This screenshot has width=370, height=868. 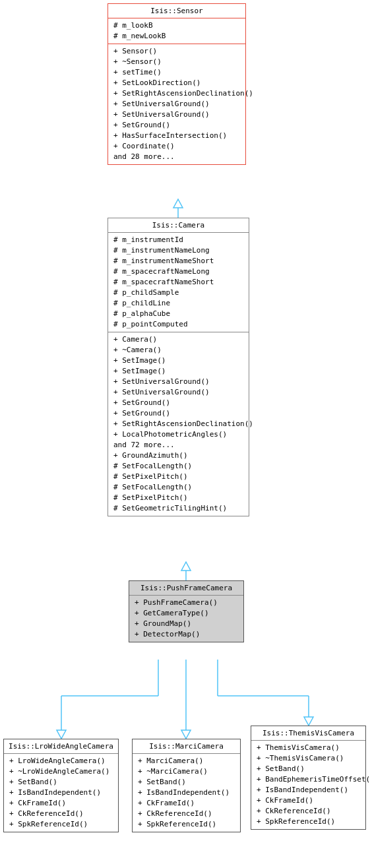 What do you see at coordinates (178, 293) in the screenshot?
I see `camera-field-6: # p_childSample` at bounding box center [178, 293].